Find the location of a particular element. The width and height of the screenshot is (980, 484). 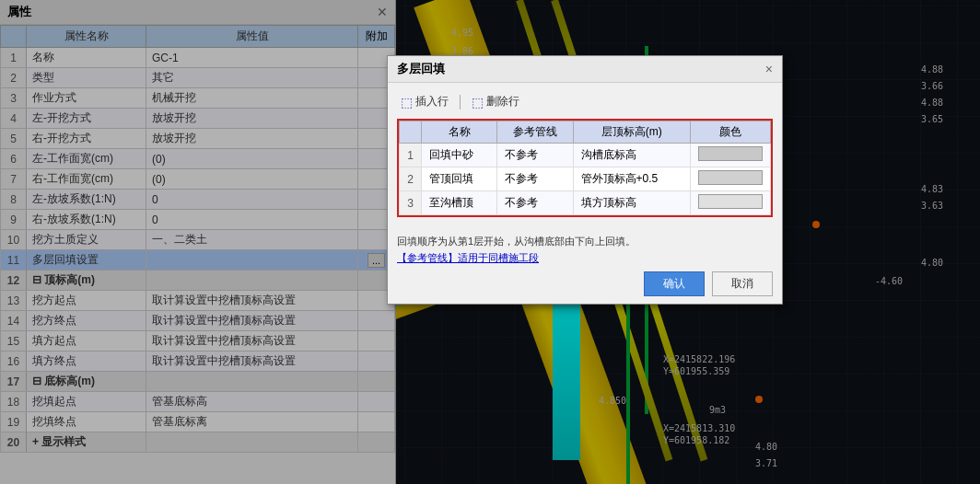

modal-row-name: 回填中砂 is located at coordinates (460, 156).